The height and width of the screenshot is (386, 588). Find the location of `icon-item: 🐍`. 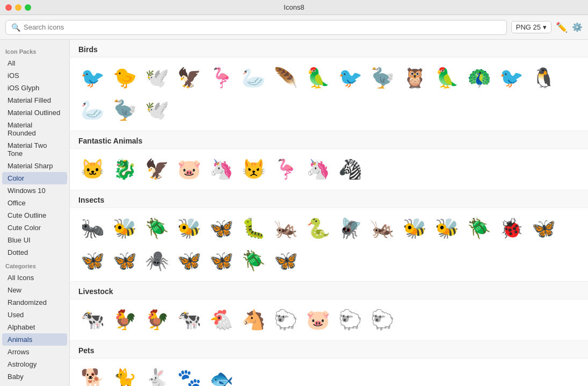

icon-item: 🐍 is located at coordinates (318, 228).